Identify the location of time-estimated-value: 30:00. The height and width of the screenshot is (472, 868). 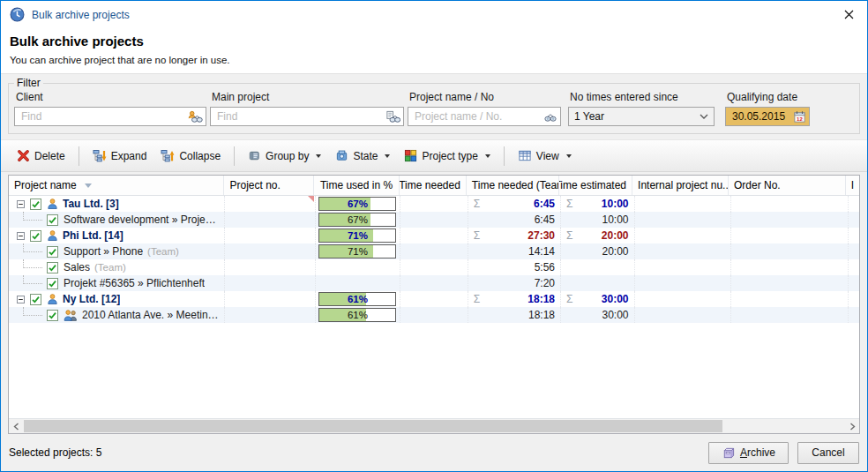
(616, 299).